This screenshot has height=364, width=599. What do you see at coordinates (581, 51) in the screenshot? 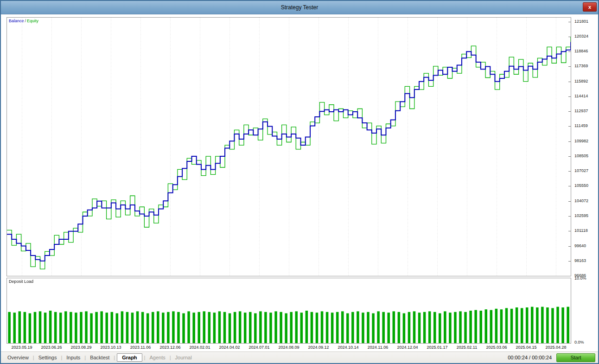
I see `y-axis-label: 118846` at bounding box center [581, 51].